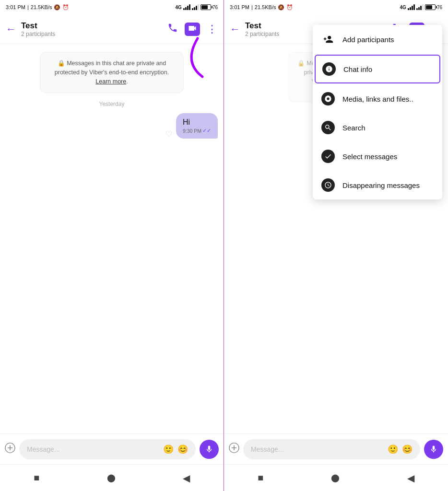 The width and height of the screenshot is (448, 491). Describe the element at coordinates (234, 449) in the screenshot. I see `plus-button-right` at that location.